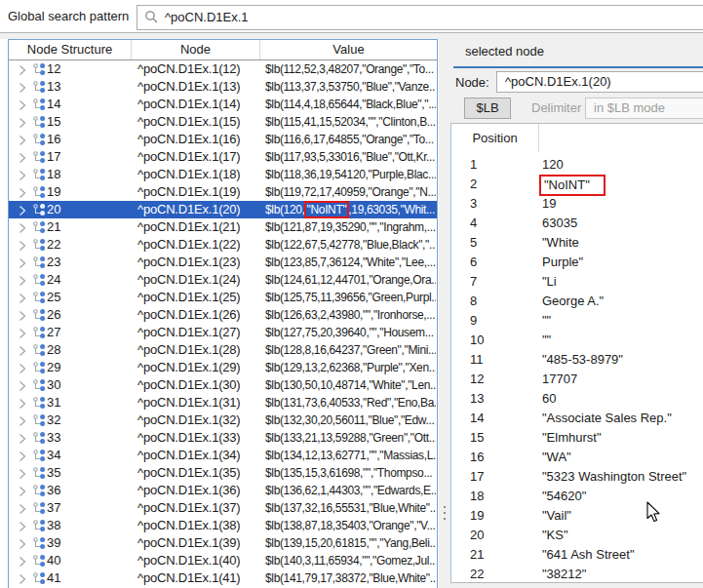 This screenshot has height=588, width=703. What do you see at coordinates (577, 301) in the screenshot?
I see `position-row-8: 8George A."` at bounding box center [577, 301].